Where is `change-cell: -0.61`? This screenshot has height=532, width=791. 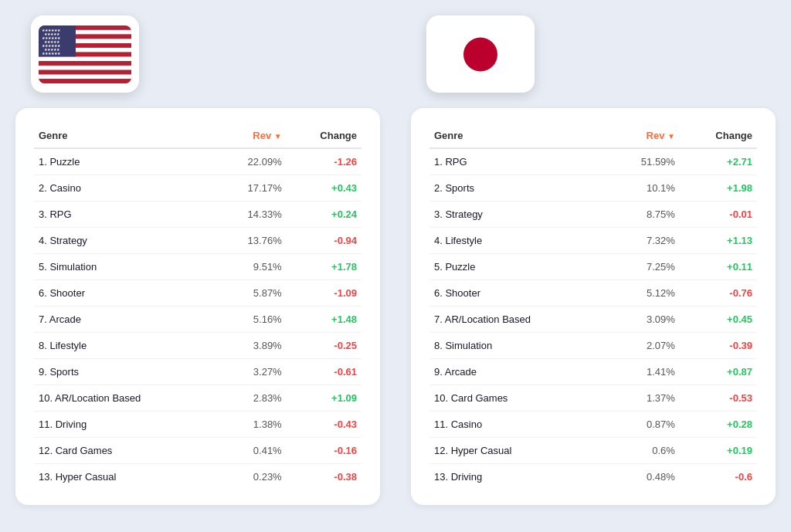
change-cell: -0.61 is located at coordinates (324, 372).